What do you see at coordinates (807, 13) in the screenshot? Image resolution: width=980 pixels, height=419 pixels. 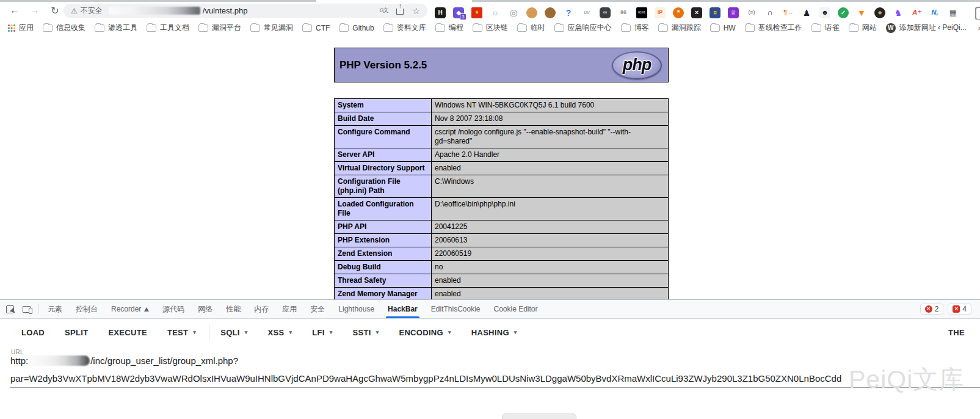 I see `ninja-icon: ♟` at bounding box center [807, 13].